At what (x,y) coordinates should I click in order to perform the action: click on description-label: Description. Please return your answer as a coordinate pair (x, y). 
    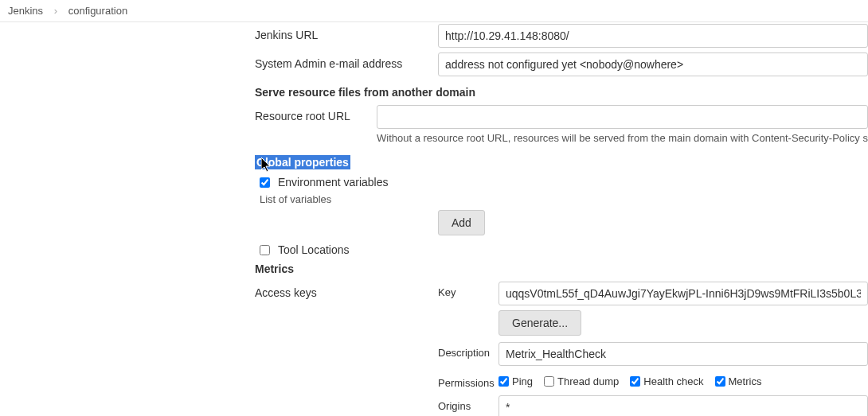
    Looking at the image, I should click on (468, 350).